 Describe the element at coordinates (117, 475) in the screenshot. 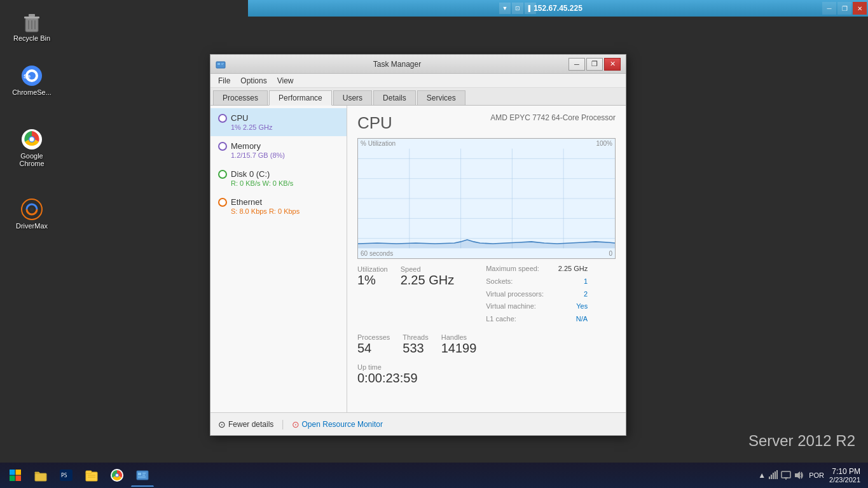

I see `chrome-taskbar-icon` at that location.